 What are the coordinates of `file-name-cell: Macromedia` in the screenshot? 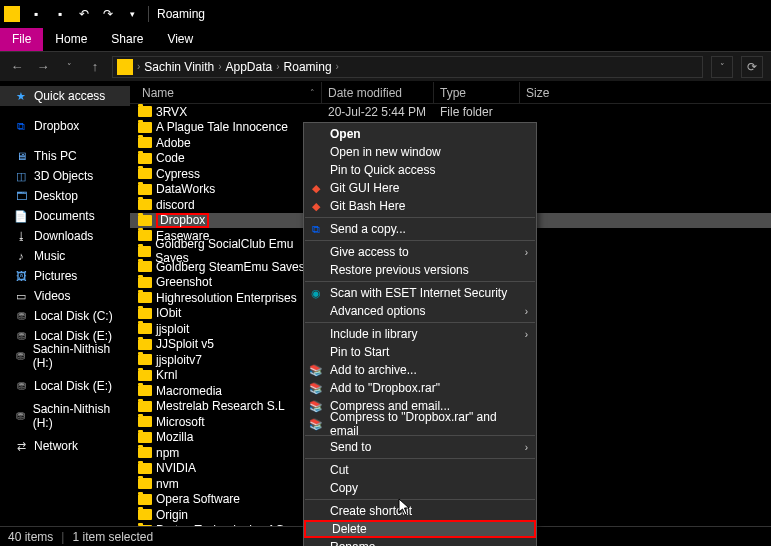 It's located at (229, 391).